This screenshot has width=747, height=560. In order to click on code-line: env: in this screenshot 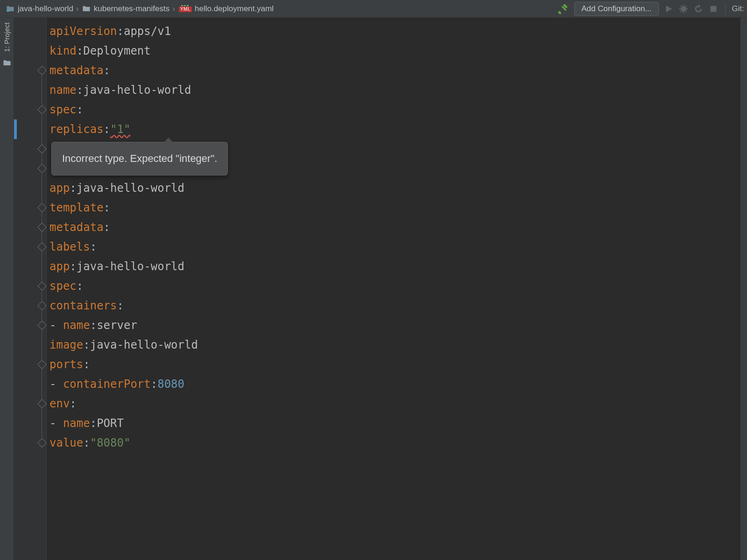, I will do `click(63, 404)`.